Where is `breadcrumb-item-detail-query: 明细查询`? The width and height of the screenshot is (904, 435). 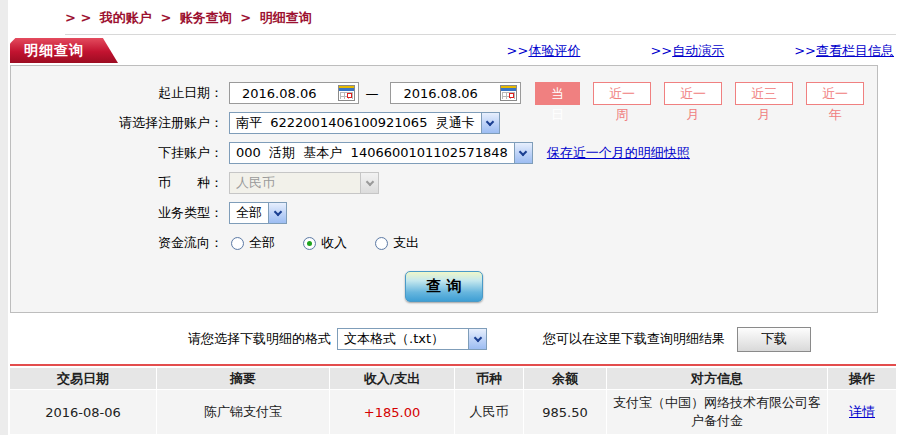 breadcrumb-item-detail-query: 明细查询 is located at coordinates (286, 18).